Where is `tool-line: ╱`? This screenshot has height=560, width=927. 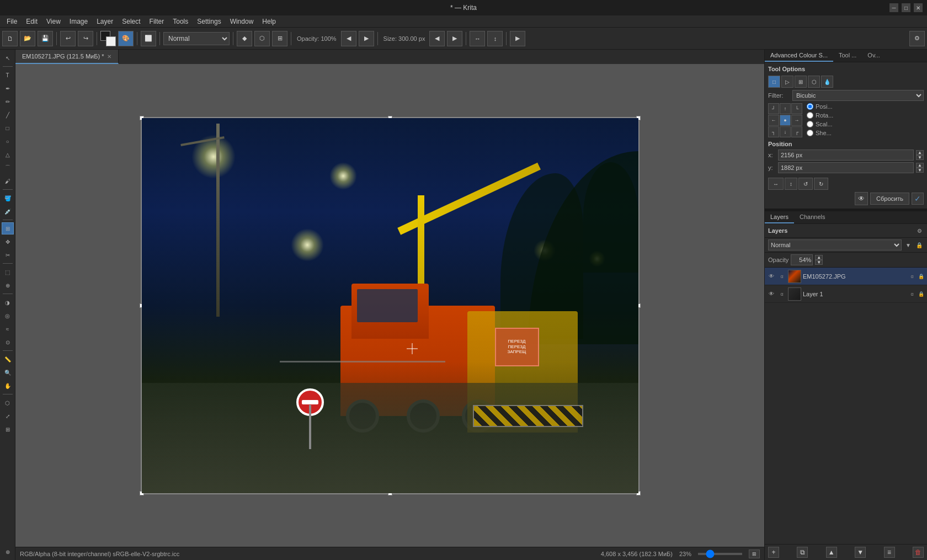
tool-line: ╱ is located at coordinates (8, 115).